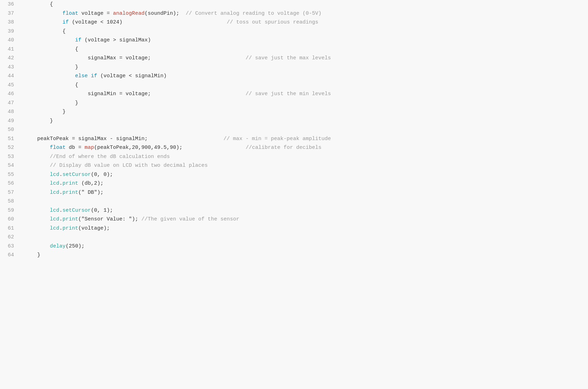 The height and width of the screenshot is (389, 588). What do you see at coordinates (170, 147) in the screenshot?
I see `code-token: (peakToPeak,20,900,49.5,90);` at bounding box center [170, 147].